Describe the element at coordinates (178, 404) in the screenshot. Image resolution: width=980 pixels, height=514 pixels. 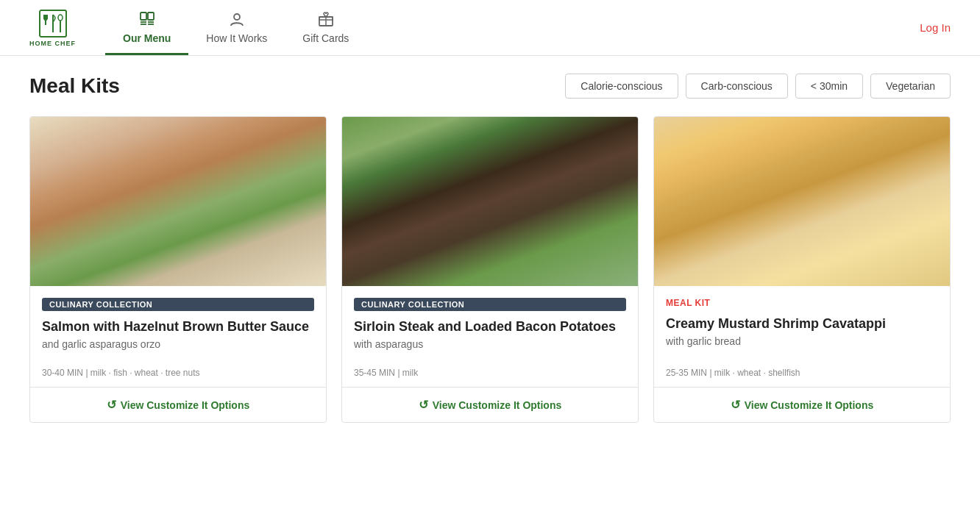
I see `card-footer-1: ↺ View Customize It Options` at that location.